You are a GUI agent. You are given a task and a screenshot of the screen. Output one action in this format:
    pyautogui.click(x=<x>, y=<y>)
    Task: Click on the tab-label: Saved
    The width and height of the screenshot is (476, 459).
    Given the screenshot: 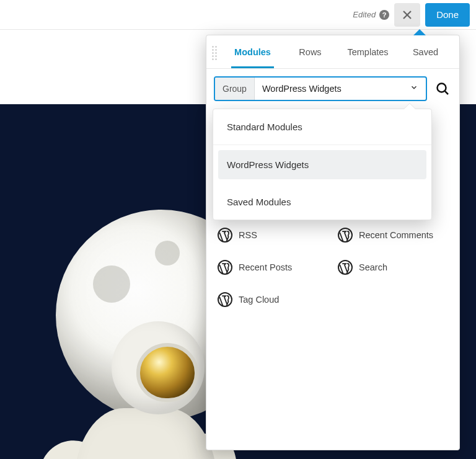 What is the action you would take?
    pyautogui.click(x=425, y=52)
    